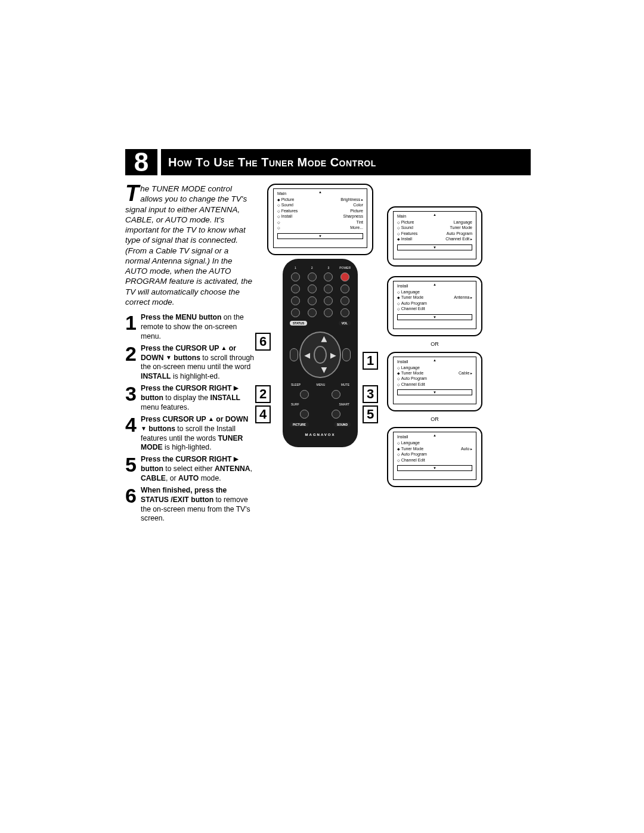 This screenshot has width=644, height=833. Describe the element at coordinates (346, 355) in the screenshot. I see `btn-vol-up` at that location.